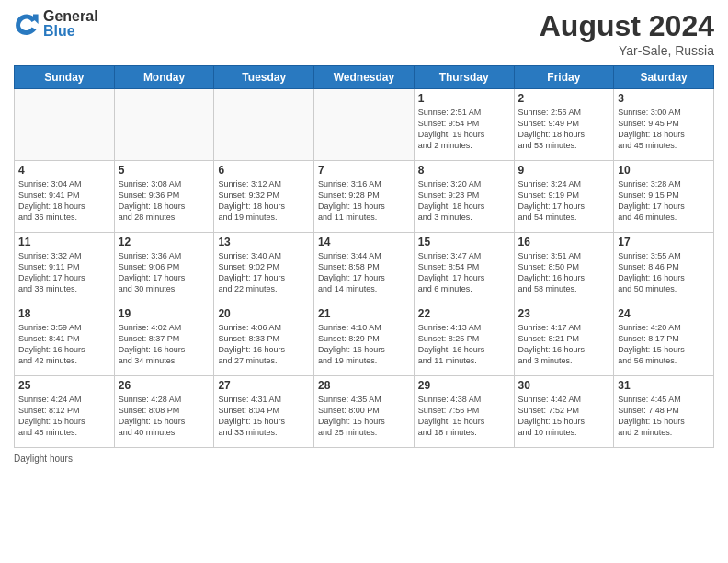 The image size is (728, 563). Describe the element at coordinates (165, 201) in the screenshot. I see `day-info: Sunrise: 3:08 AM Sunset: 9:36 PM Dayligh…` at that location.